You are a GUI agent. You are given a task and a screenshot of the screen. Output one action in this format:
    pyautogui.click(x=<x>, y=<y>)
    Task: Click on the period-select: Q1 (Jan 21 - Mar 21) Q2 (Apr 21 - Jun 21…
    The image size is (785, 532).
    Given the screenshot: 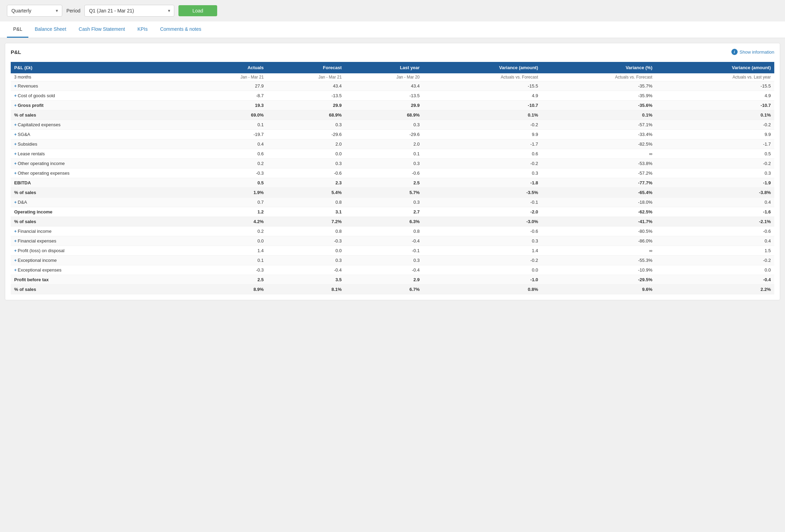 What is the action you would take?
    pyautogui.click(x=129, y=11)
    